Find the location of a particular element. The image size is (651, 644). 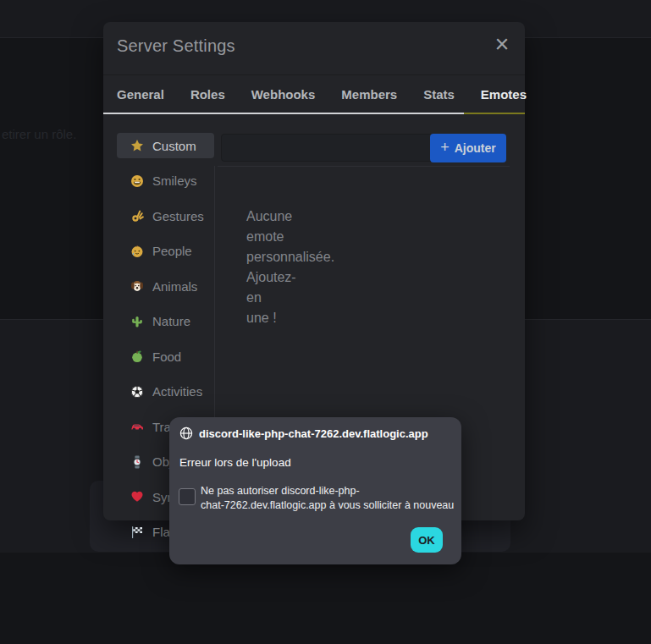

sidebar-item-animals: Animals is located at coordinates (166, 286).